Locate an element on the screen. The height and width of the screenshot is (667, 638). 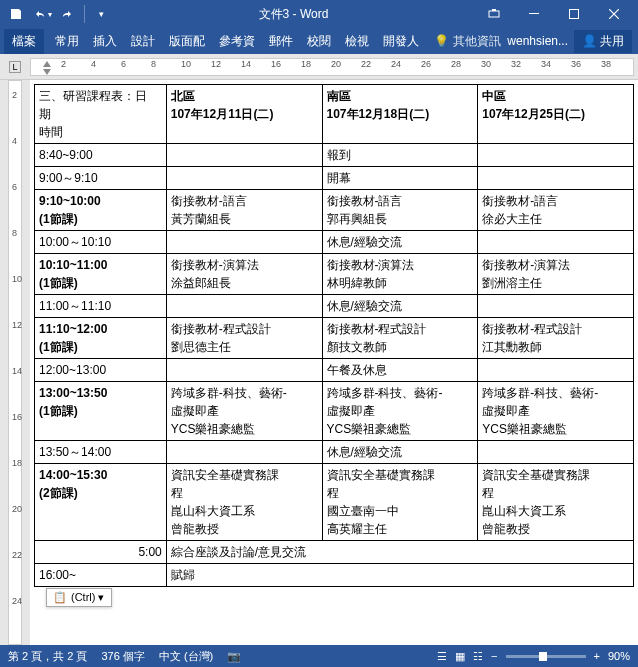
table-cell: 13:00~13:50(1節課) is located at coordinates (101, 412).